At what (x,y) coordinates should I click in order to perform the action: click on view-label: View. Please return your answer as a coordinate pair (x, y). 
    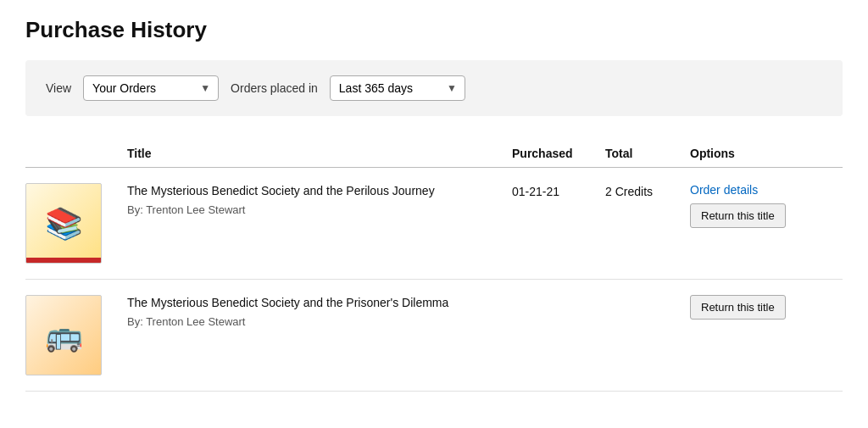
    Looking at the image, I should click on (58, 88).